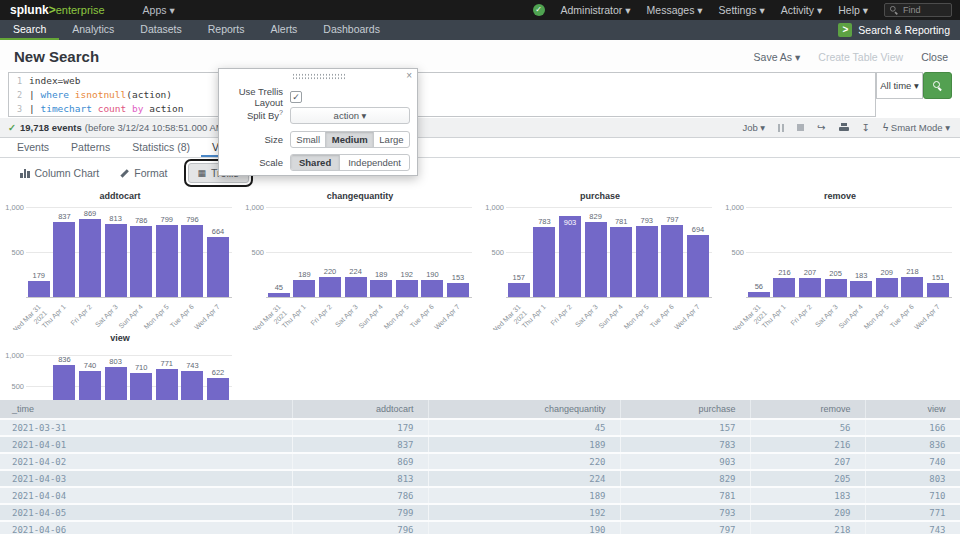  What do you see at coordinates (442, 94) in the screenshot?
I see `search-query-editor: 1index=web2| where isnotnull(action)3| t…` at bounding box center [442, 94].